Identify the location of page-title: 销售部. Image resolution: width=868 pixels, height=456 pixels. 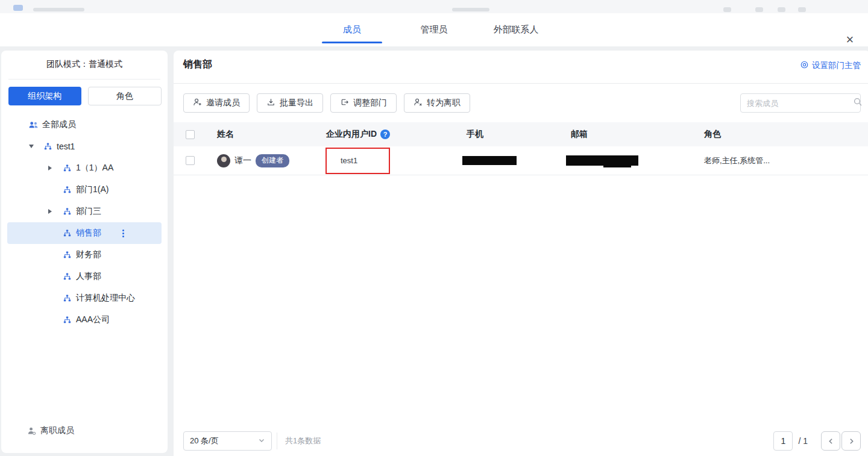
(198, 65).